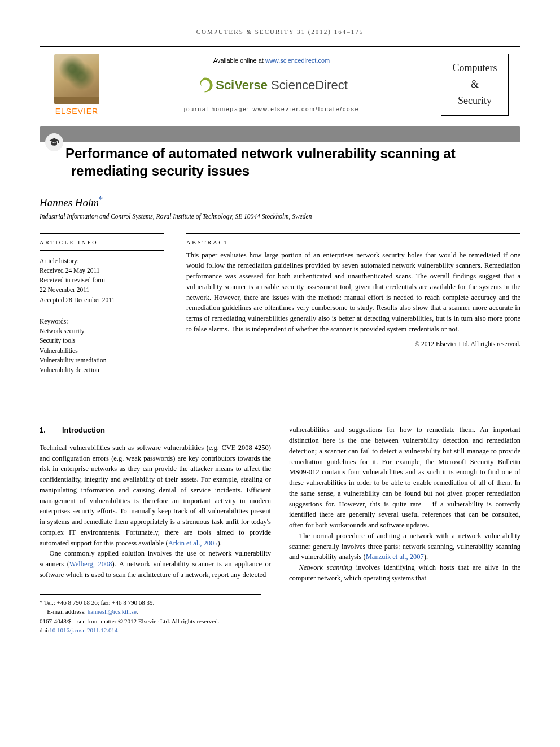 The image size is (560, 747). What do you see at coordinates (272, 110) in the screenshot?
I see `journal-homepage: journal homepage: www.elsevier.com/locat…` at bounding box center [272, 110].